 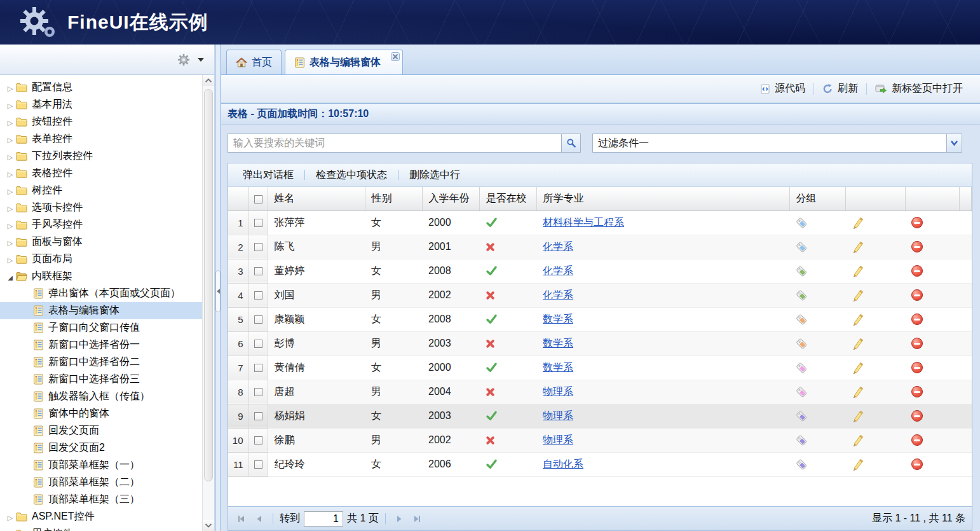 I want to click on major-link: 材料科学与工程系, so click(x=583, y=223).